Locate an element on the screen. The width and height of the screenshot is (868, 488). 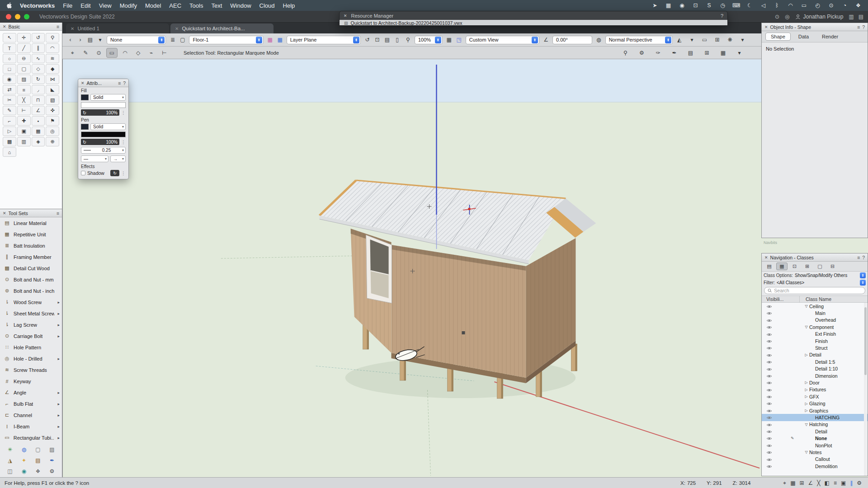
polygon-tool: ◇ is located at coordinates (38, 69).